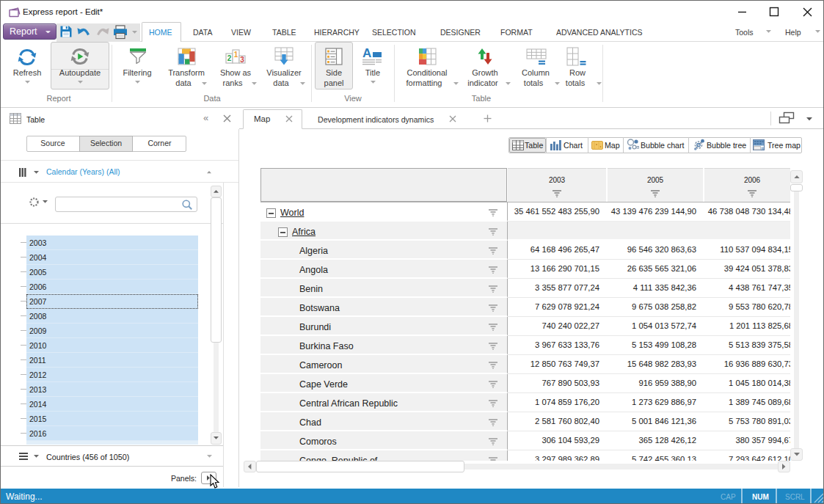 The width and height of the screenshot is (824, 504). I want to click on svg-text: 2, so click(230, 59).